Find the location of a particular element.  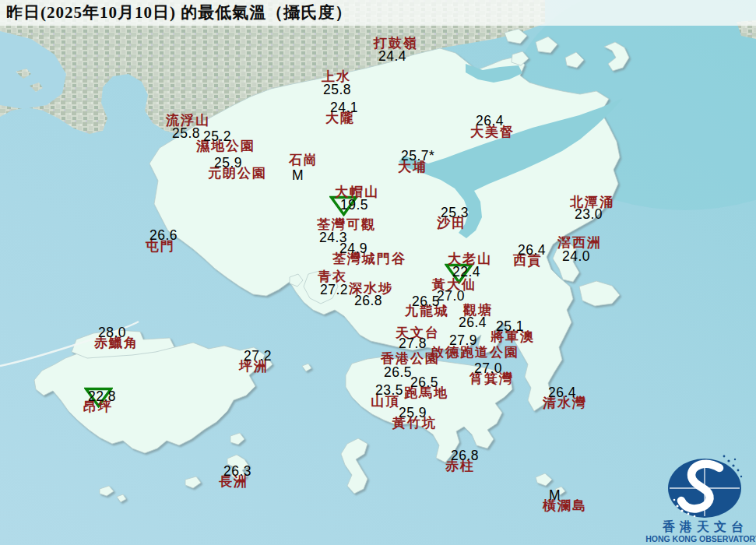

station-temp-value: 25.2 is located at coordinates (217, 137).